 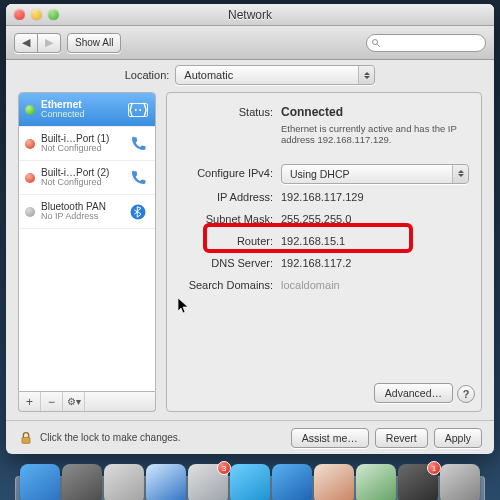 What do you see at coordinates (50, 43) in the screenshot?
I see `forward-button: ▶` at bounding box center [50, 43].